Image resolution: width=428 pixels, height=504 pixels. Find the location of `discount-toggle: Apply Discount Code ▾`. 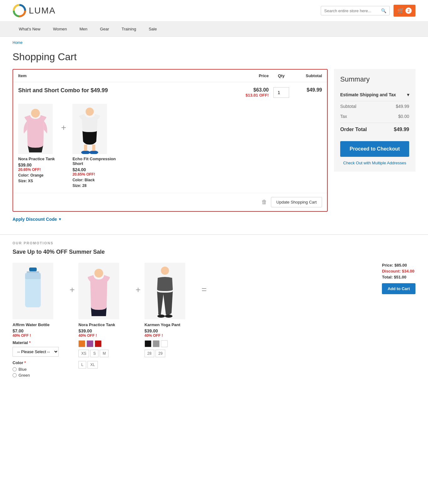

discount-toggle: Apply Discount Code ▾ is located at coordinates (170, 219).